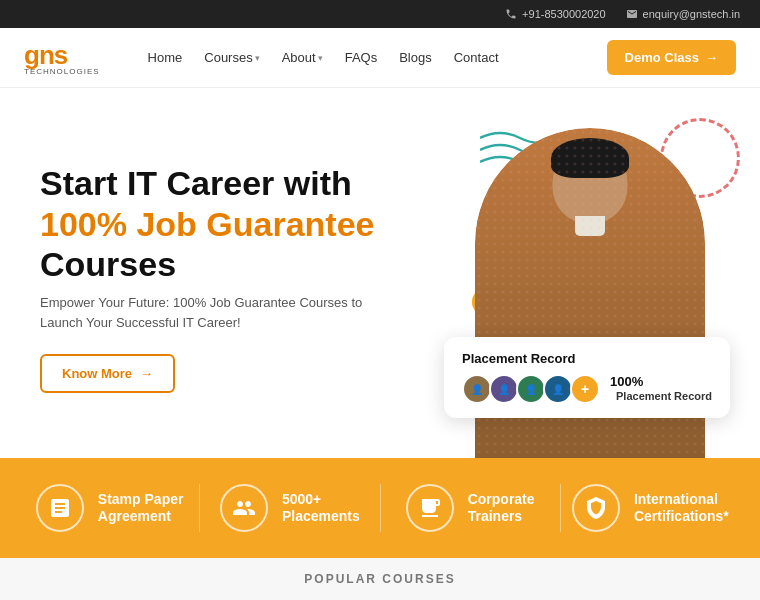  What do you see at coordinates (650, 508) in the screenshot?
I see `stat-certifications: International Certifications*` at bounding box center [650, 508].